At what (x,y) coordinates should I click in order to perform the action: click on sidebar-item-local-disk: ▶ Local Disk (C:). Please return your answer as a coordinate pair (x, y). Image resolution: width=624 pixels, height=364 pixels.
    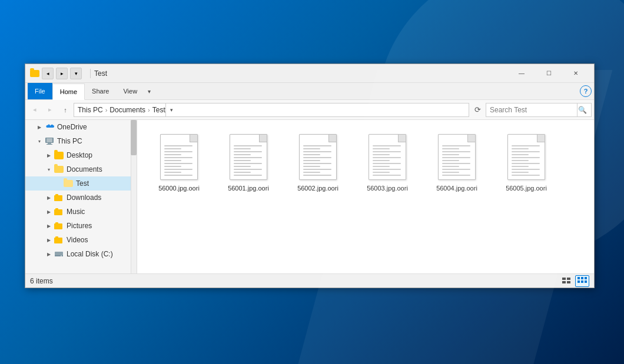
    Looking at the image, I should click on (81, 254).